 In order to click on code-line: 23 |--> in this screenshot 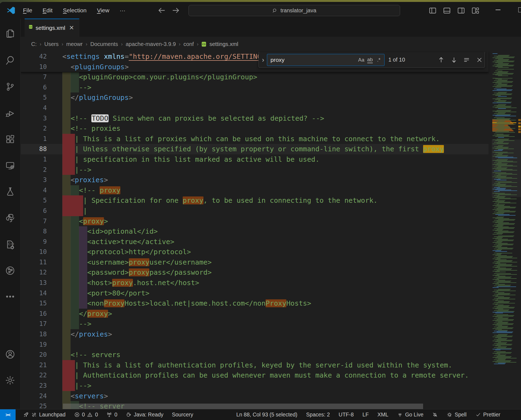, I will do `click(255, 386)`.